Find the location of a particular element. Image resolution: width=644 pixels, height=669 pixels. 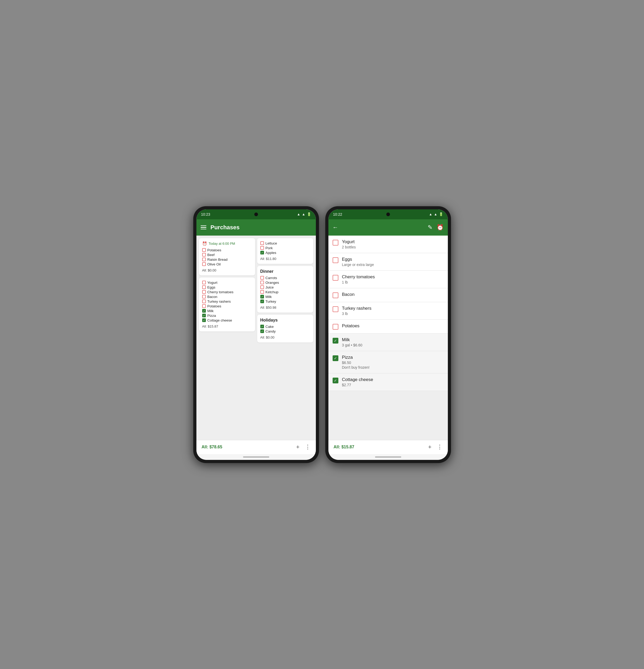

detail-list-item: Cherry tomatoes1 lb is located at coordinates (388, 279).